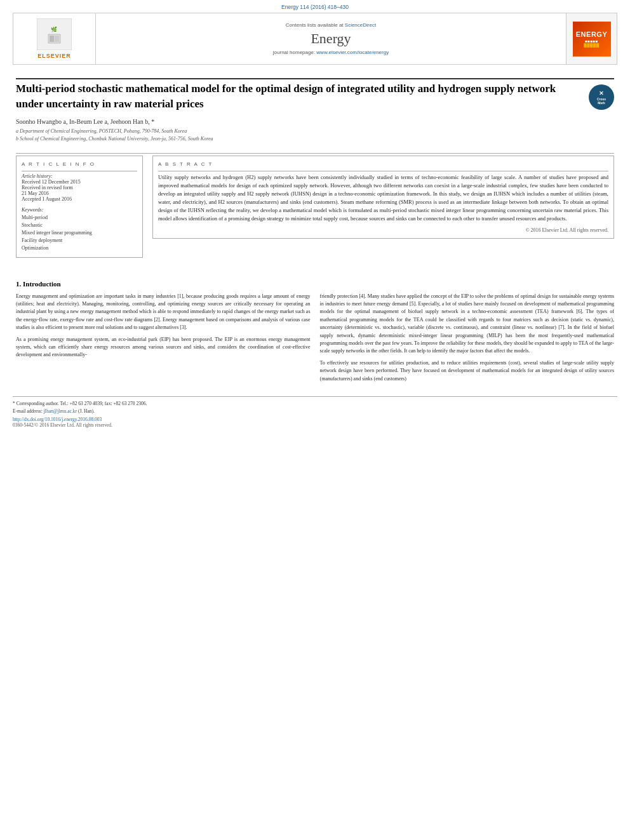 The image size is (630, 840). I want to click on authors-line: Soonho Hwangbo a, In-Beum Lee a, Jeehoon…, so click(297, 122).